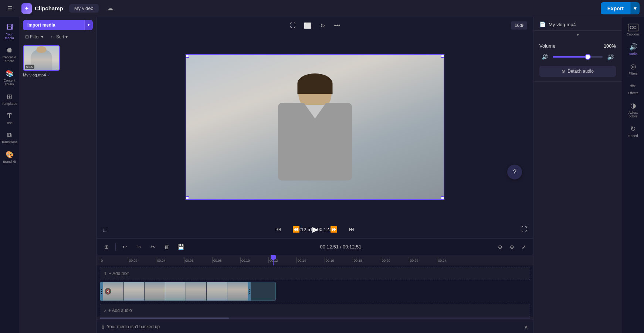 The width and height of the screenshot is (644, 333). What do you see at coordinates (164, 318) in the screenshot?
I see `scrollbar-thumb` at bounding box center [164, 318].